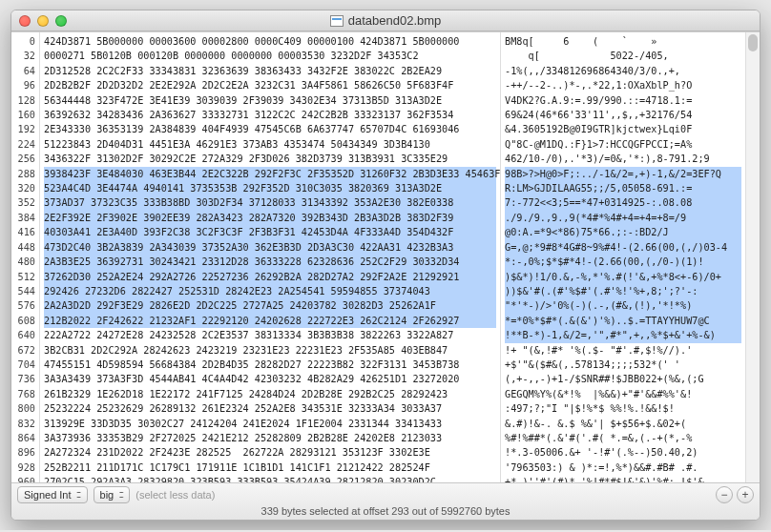  I want to click on hex-row: 373AD37 37323C35 333B38BD 303D2F34 37128…, so click(270, 202).